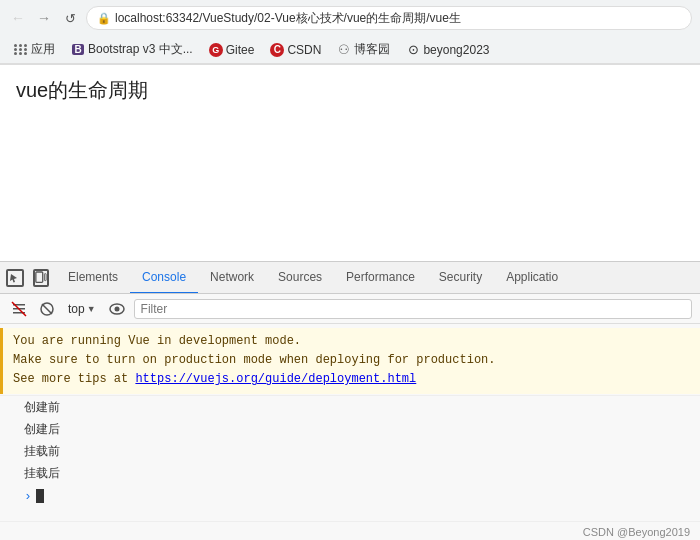 The width and height of the screenshot is (700, 540). What do you see at coordinates (350, 309) in the screenshot?
I see `console-toolbar: top ▼` at bounding box center [350, 309].